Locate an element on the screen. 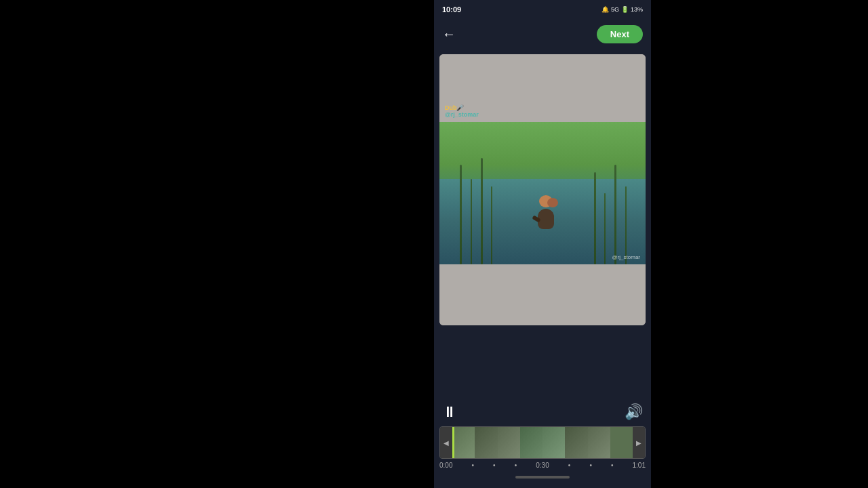  handle-bar is located at coordinates (542, 477).